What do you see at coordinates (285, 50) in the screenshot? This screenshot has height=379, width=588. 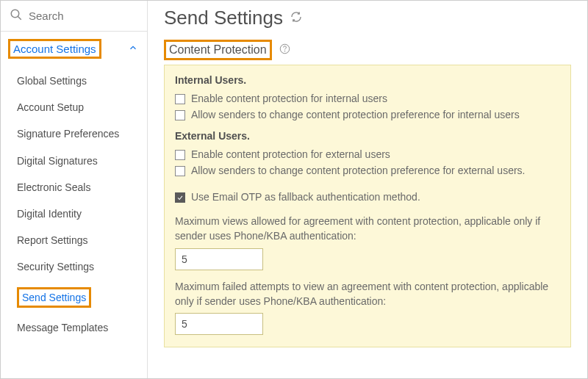 I see `help-icon` at bounding box center [285, 50].